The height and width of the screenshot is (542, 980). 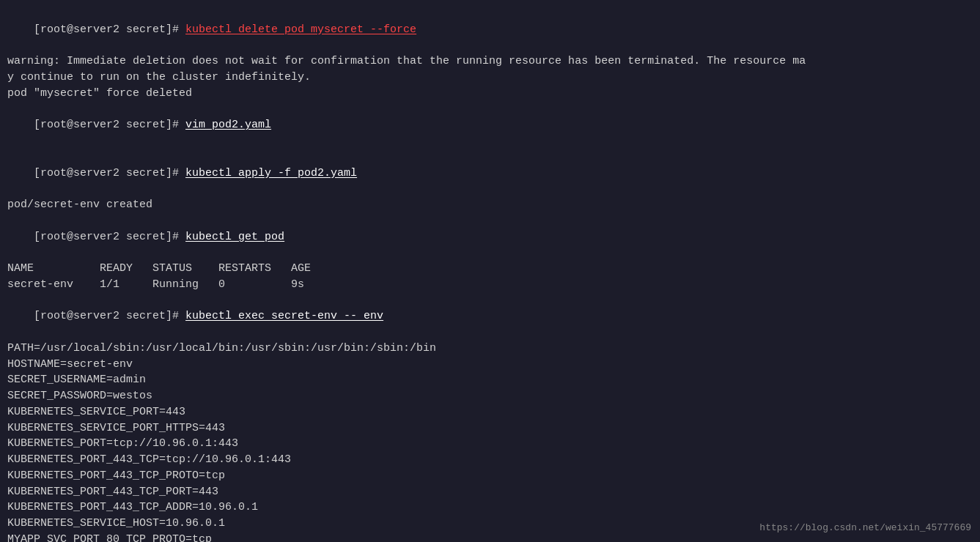 What do you see at coordinates (229, 125) in the screenshot?
I see `cmd-5: vim pod2.yaml` at bounding box center [229, 125].